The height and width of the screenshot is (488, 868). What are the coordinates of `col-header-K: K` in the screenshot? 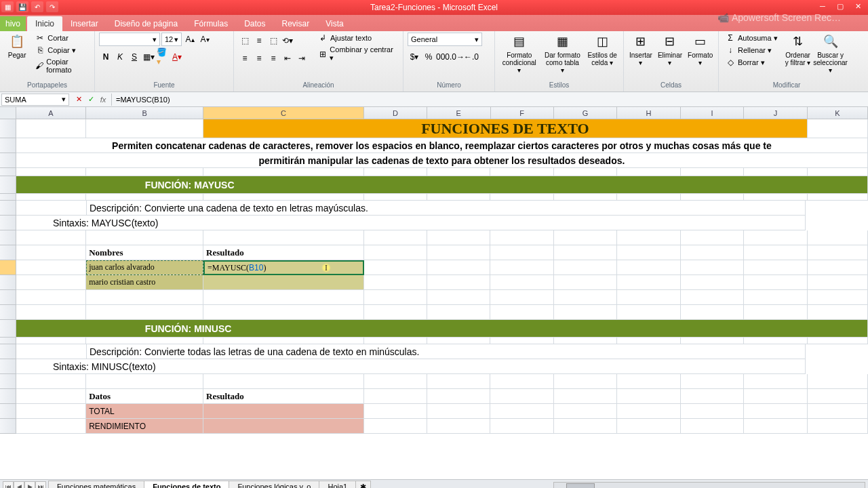 It's located at (838, 113).